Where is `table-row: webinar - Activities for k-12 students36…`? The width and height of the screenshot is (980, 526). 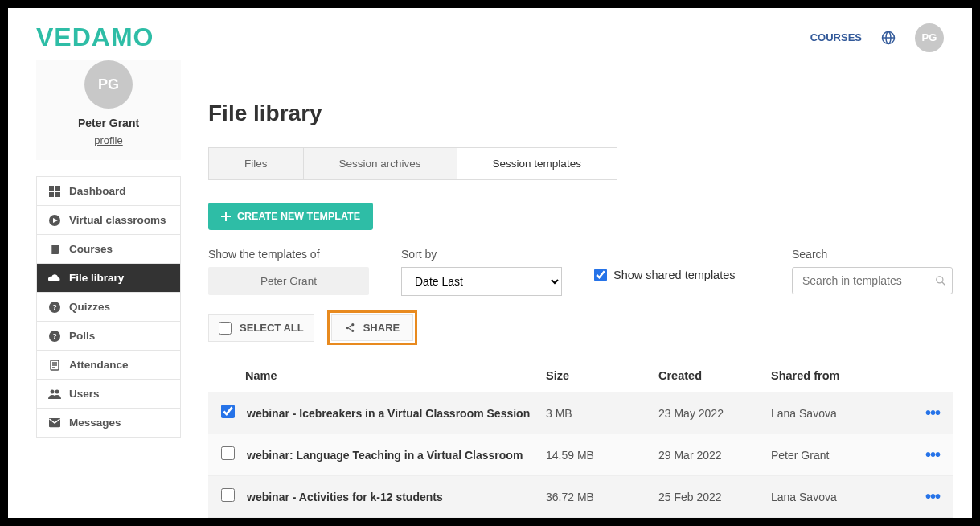
table-row: webinar - Activities for k-12 students36… is located at coordinates (580, 497).